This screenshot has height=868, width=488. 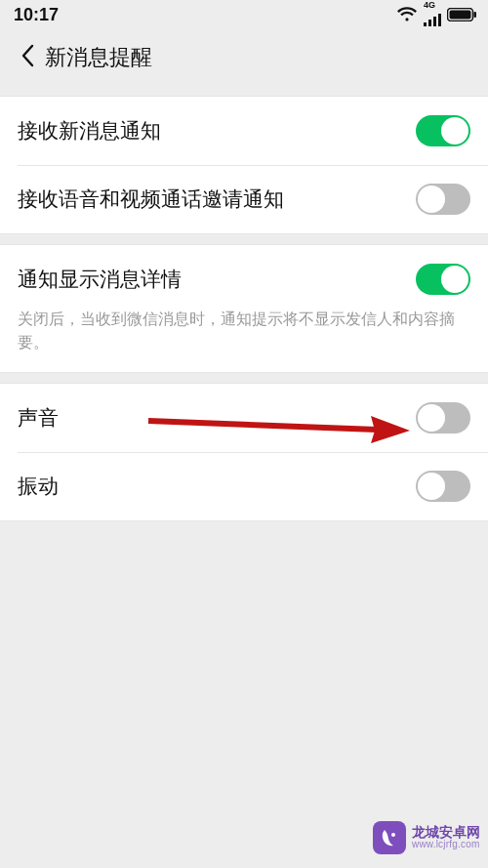 What do you see at coordinates (244, 58) in the screenshot?
I see `header: 新消息提醒` at bounding box center [244, 58].